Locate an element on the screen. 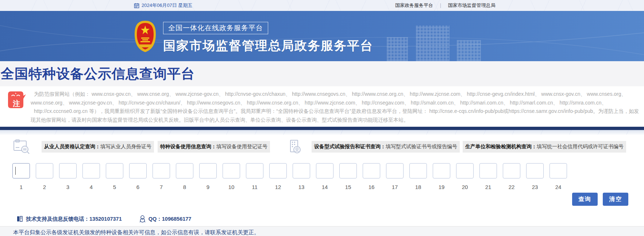  divider-glow is located at coordinates (322, 133).